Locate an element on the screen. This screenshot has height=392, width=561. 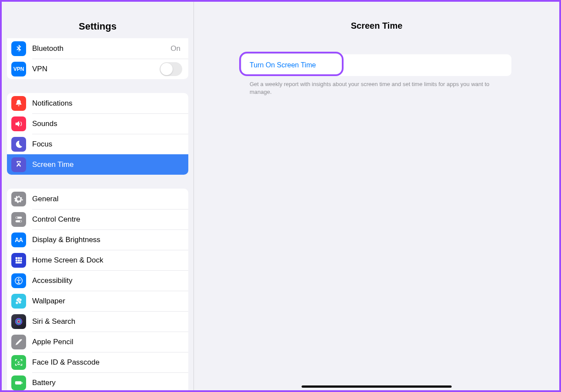
turn-on-screen-time-button: Turn On Screen Time is located at coordinates (377, 65).